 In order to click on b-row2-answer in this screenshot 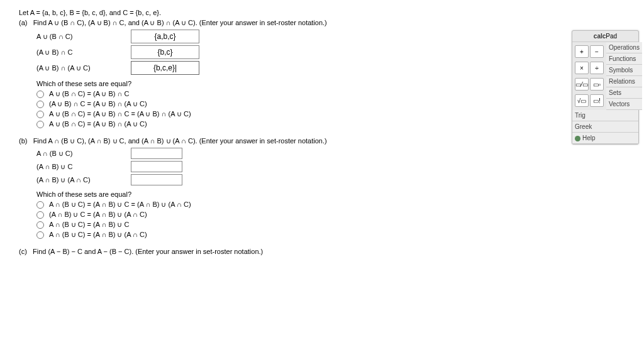, I will do `click(157, 167)`.